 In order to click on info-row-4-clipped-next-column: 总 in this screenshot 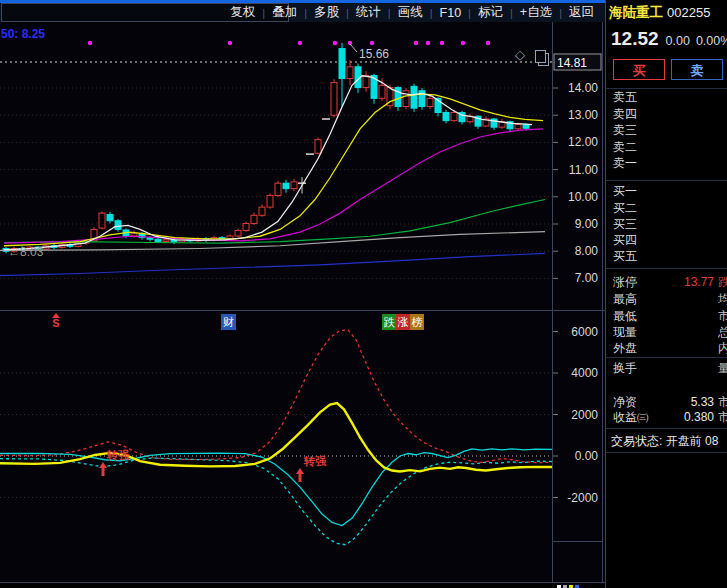, I will do `click(722, 332)`.